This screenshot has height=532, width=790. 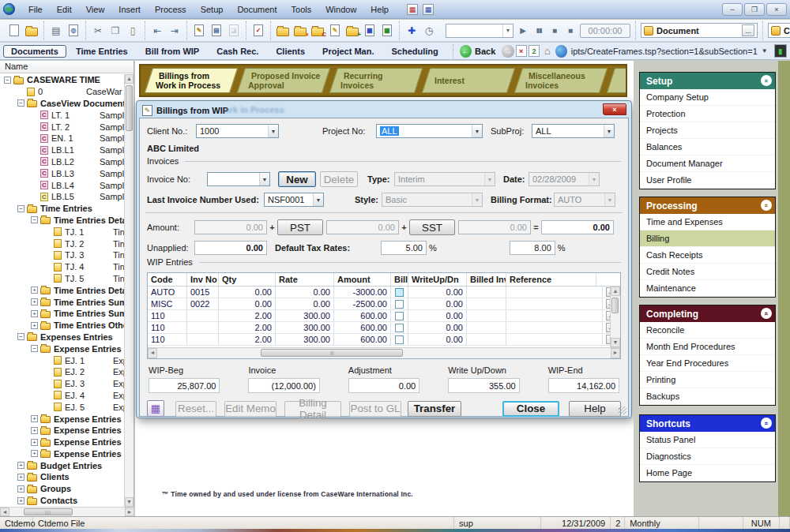 I want to click on sidebar-item-reconcile: Reconcile, so click(x=708, y=330).